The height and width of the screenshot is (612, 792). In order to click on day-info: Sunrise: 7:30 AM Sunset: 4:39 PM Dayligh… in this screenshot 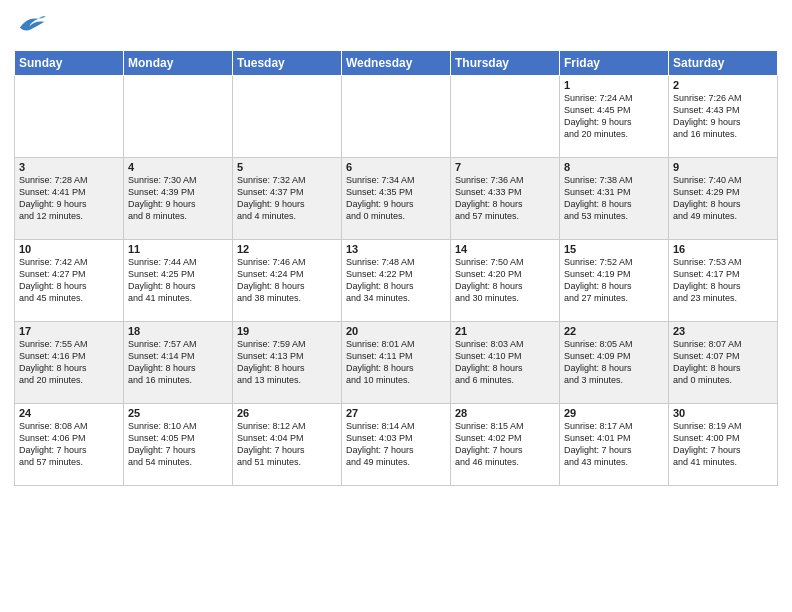, I will do `click(178, 198)`.